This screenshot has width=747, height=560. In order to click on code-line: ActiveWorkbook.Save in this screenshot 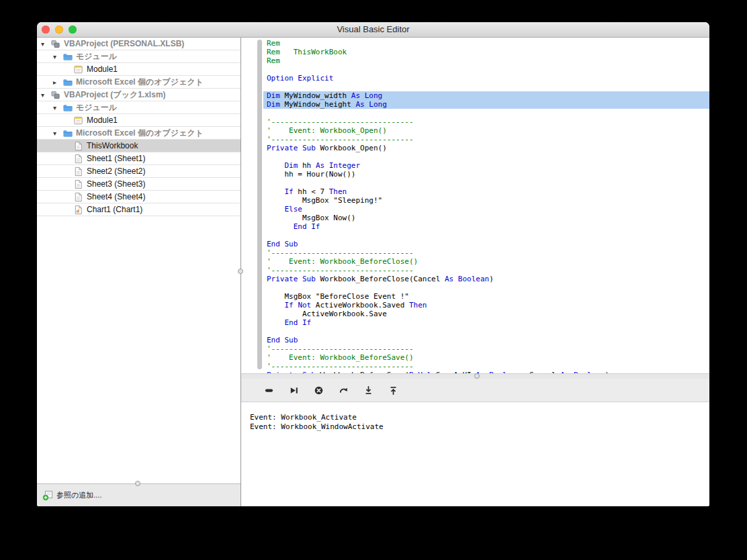, I will do `click(486, 314)`.